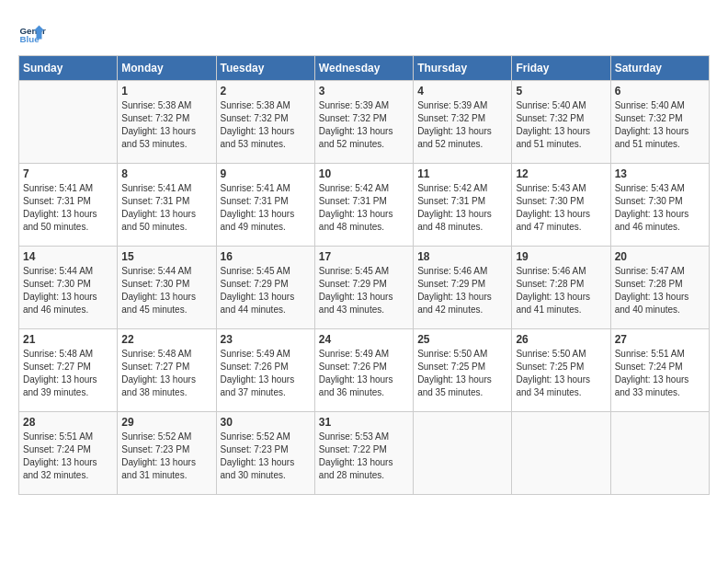  Describe the element at coordinates (463, 122) in the screenshot. I see `calendar-cell: 4Sunrise: 5:39 AM Sunset: 7:32 PM Daylig…` at that location.